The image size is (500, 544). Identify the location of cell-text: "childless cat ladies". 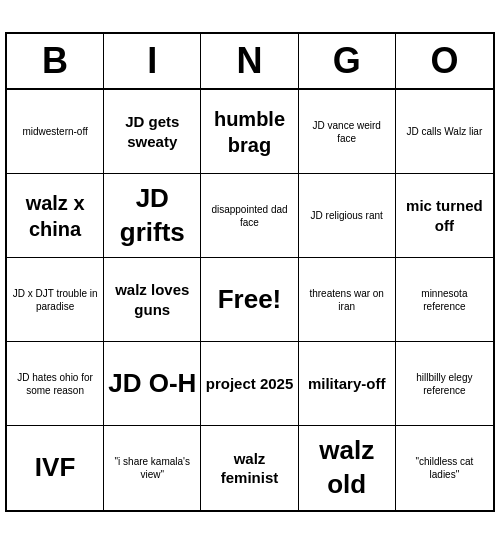
(444, 468).